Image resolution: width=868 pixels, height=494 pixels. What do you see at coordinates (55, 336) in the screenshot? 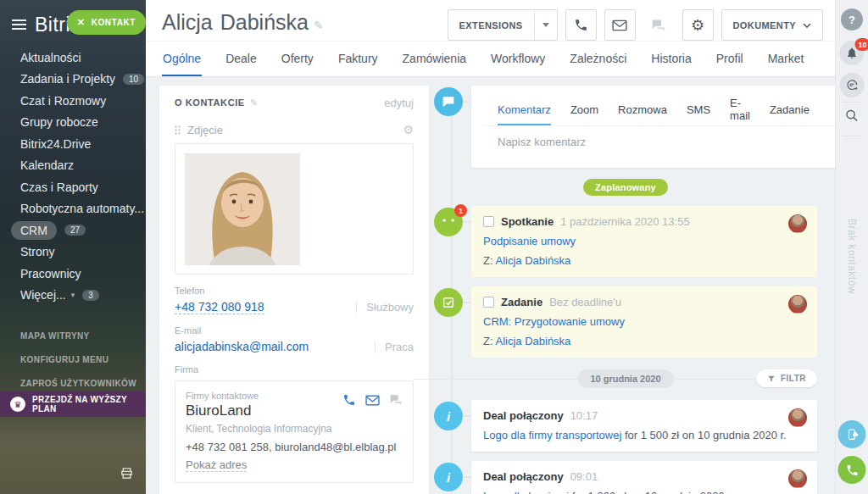
I see `sitemap-link: MAPA WITRYNY` at bounding box center [55, 336].